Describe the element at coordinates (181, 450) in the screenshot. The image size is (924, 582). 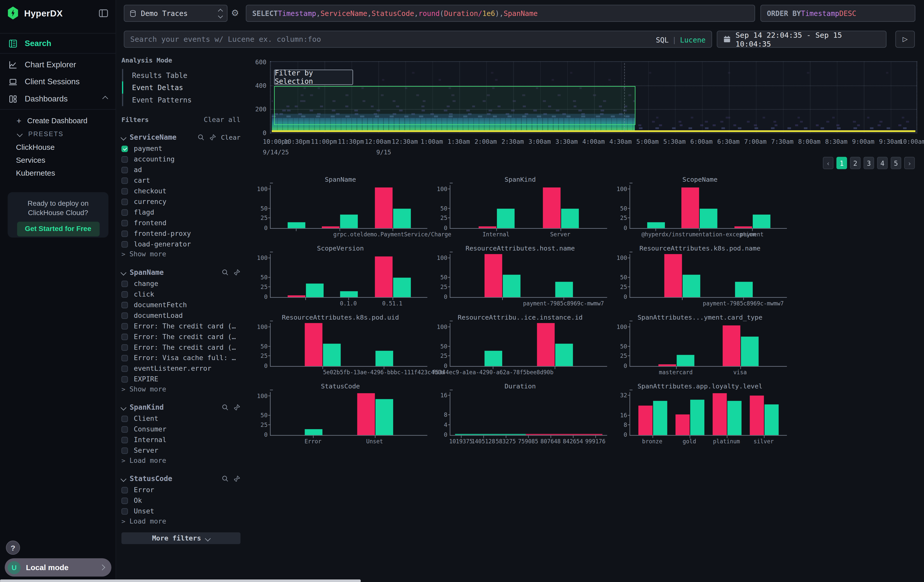
I see `filter-checkbox-server: Server` at that location.